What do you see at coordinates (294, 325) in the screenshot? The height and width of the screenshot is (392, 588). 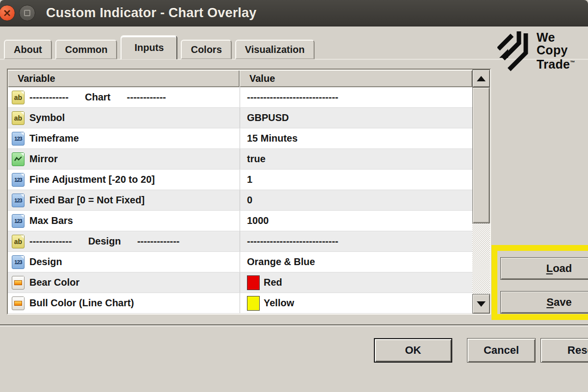 I see `footer-divider` at bounding box center [294, 325].